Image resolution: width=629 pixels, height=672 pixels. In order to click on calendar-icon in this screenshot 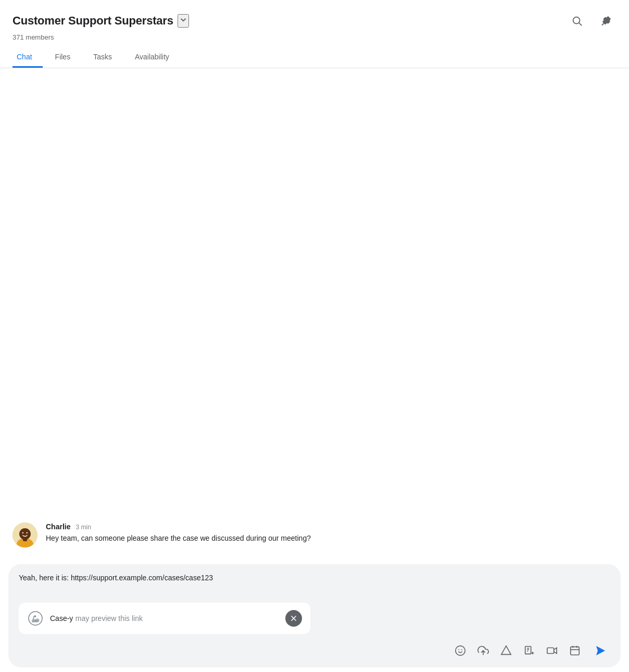, I will do `click(575, 651)`.